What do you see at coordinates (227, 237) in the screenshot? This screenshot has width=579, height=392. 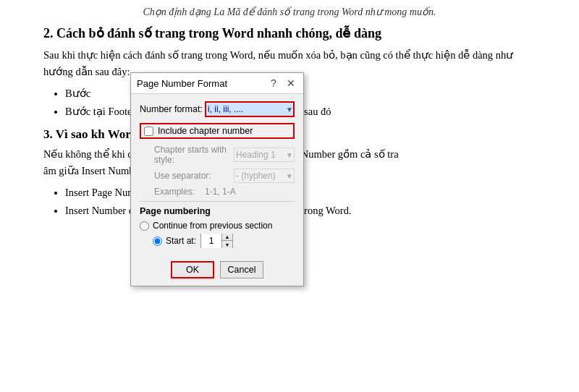 I see `spinner-up-button: ▲` at bounding box center [227, 237].